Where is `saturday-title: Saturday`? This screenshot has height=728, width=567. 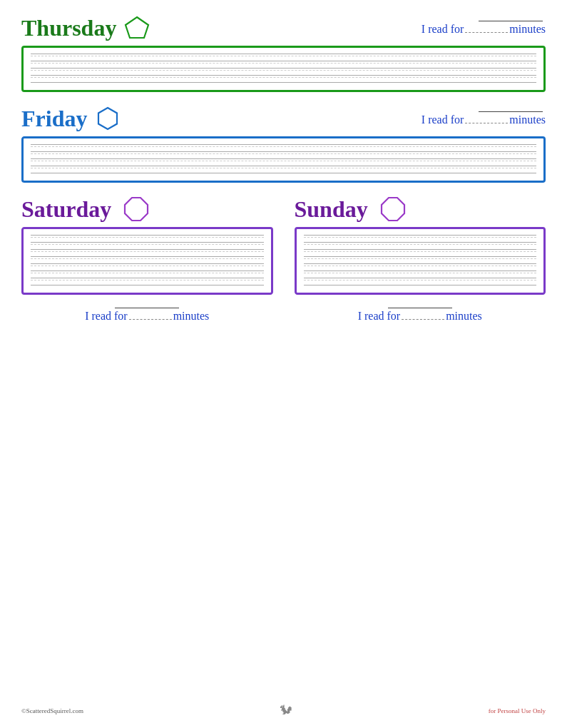 saturday-title: Saturday is located at coordinates (66, 210).